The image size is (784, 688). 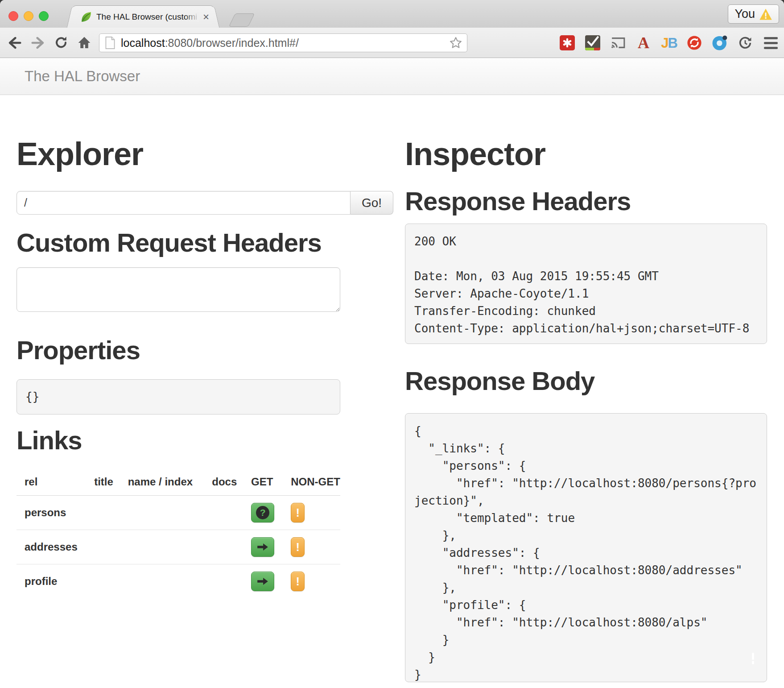 What do you see at coordinates (586, 201) in the screenshot?
I see `response-headers-title: Response Headers` at bounding box center [586, 201].